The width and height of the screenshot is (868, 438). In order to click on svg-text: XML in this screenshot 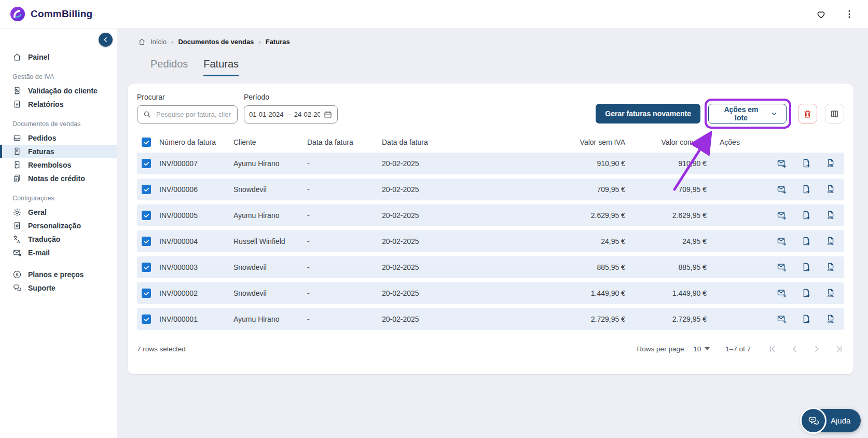, I will do `click(831, 296)`.